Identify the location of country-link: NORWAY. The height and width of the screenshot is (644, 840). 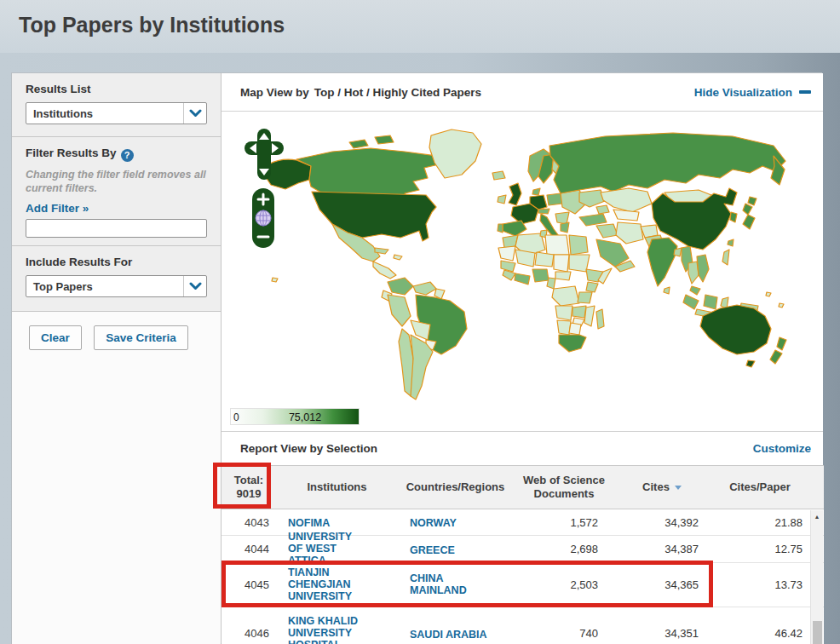
(433, 523).